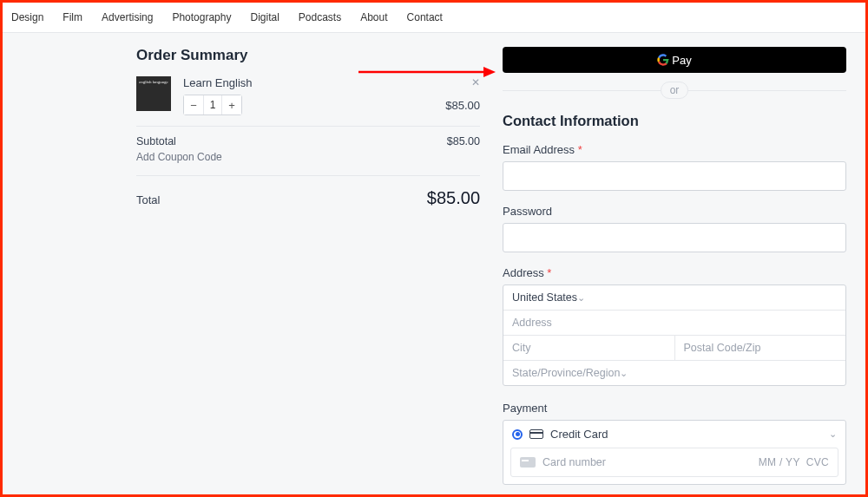 Image resolution: width=868 pixels, height=497 pixels. Describe the element at coordinates (674, 149) in the screenshot. I see `email-label: Email Address *` at that location.